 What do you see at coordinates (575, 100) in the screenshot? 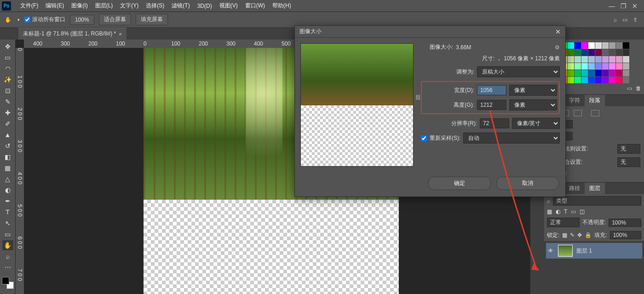
I see `tab-char: 字符` at bounding box center [575, 100].